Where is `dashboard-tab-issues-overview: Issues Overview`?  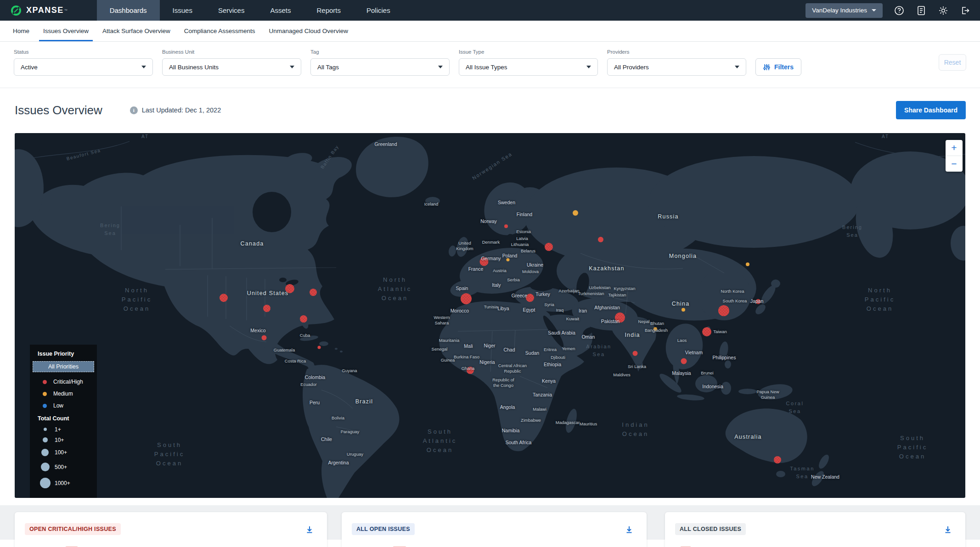 dashboard-tab-issues-overview: Issues Overview is located at coordinates (66, 31).